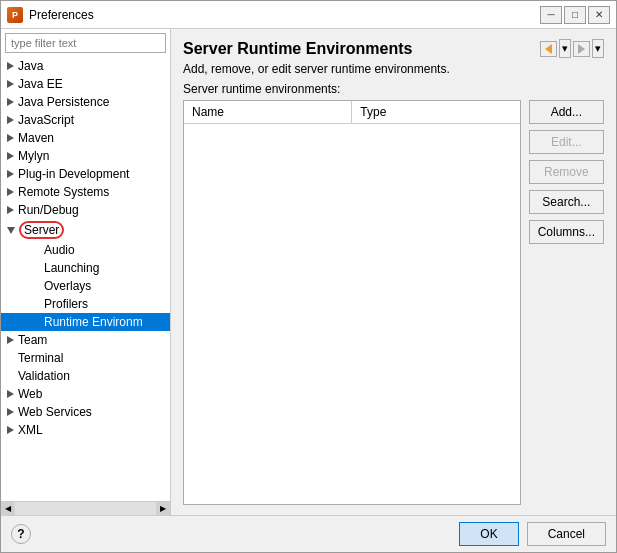  I want to click on columns-button: Columns..., so click(566, 232).